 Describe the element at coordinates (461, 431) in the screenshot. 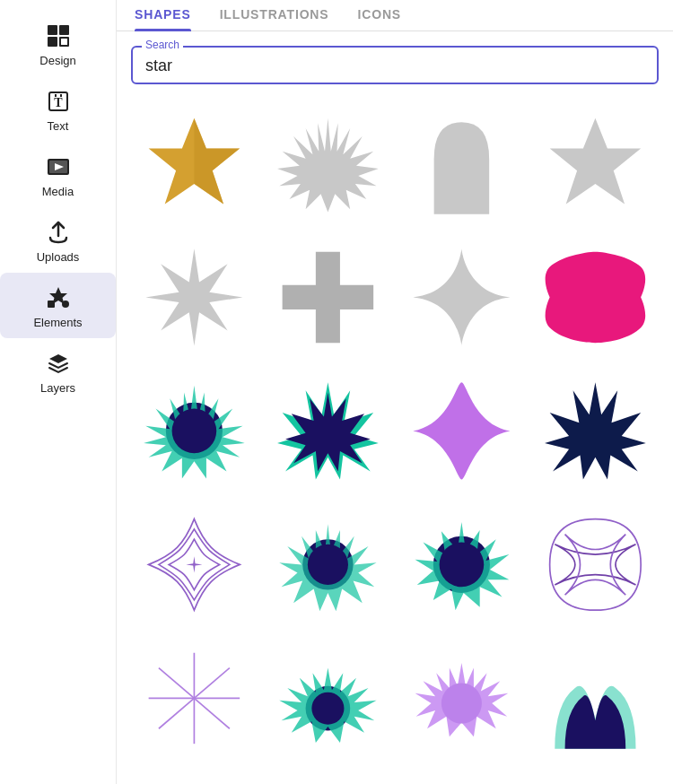

I see `shape-purple-sparkle` at that location.